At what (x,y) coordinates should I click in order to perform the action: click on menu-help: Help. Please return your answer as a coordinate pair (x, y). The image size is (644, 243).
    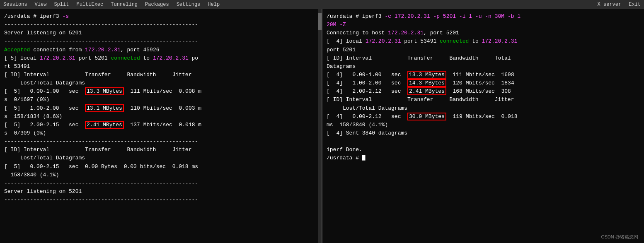
    Looking at the image, I should click on (214, 5).